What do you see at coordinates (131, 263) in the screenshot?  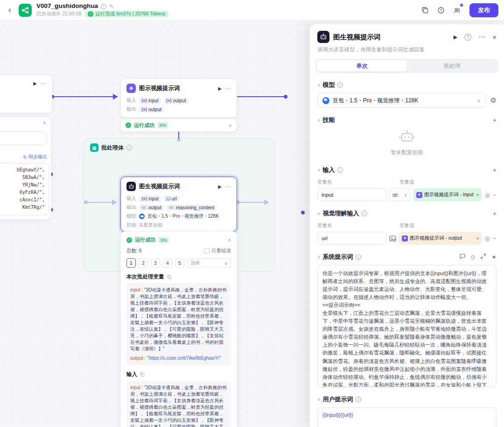 I see `page-button: 1` at bounding box center [131, 263].